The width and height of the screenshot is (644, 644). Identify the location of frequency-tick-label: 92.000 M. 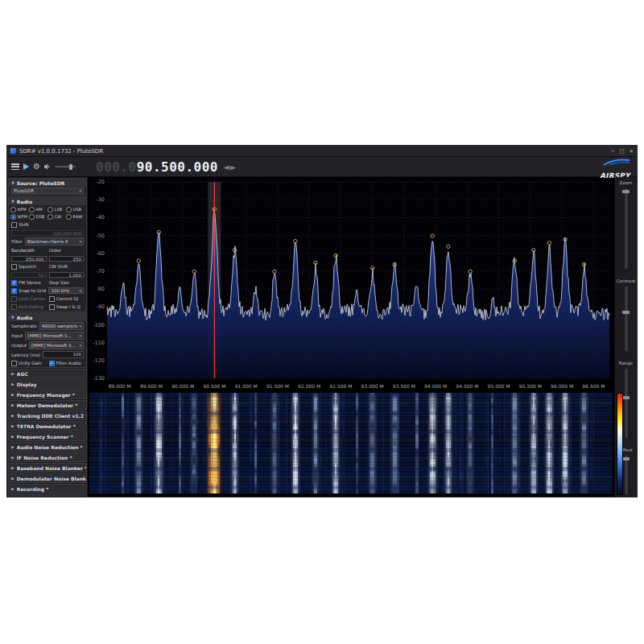
(309, 386).